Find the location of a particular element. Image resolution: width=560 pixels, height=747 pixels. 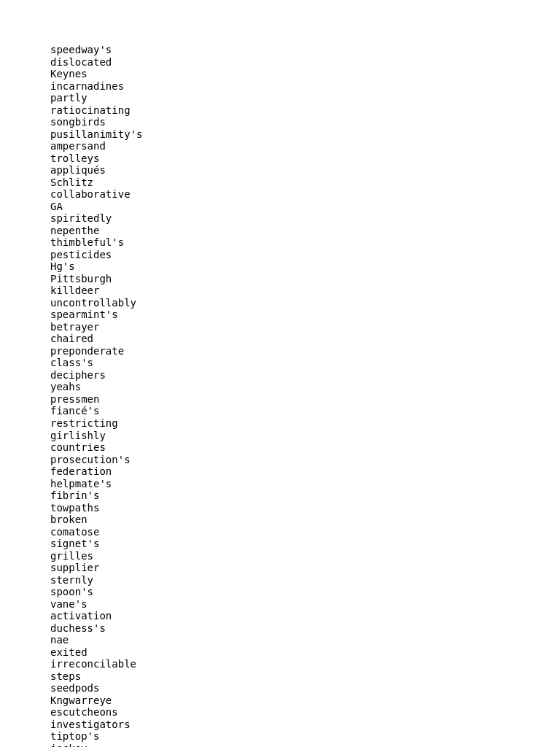

list-item: restricting is located at coordinates (305, 423).